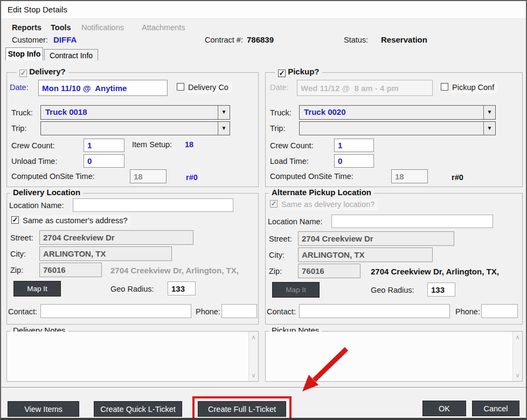 The image size is (527, 420). I want to click on pickup-run-label: r#0, so click(457, 177).